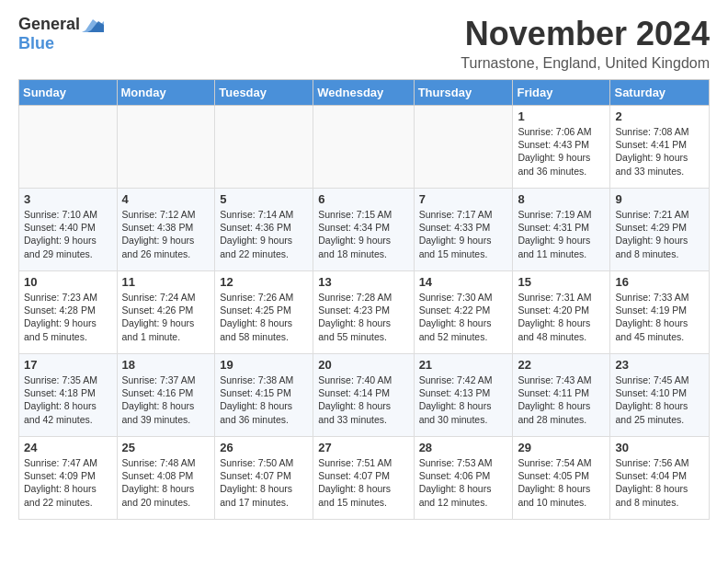 The width and height of the screenshot is (728, 563). Describe the element at coordinates (561, 151) in the screenshot. I see `day-info: Sunrise: 7:06 AM Sunset: 4:43 PM Dayligh…` at that location.